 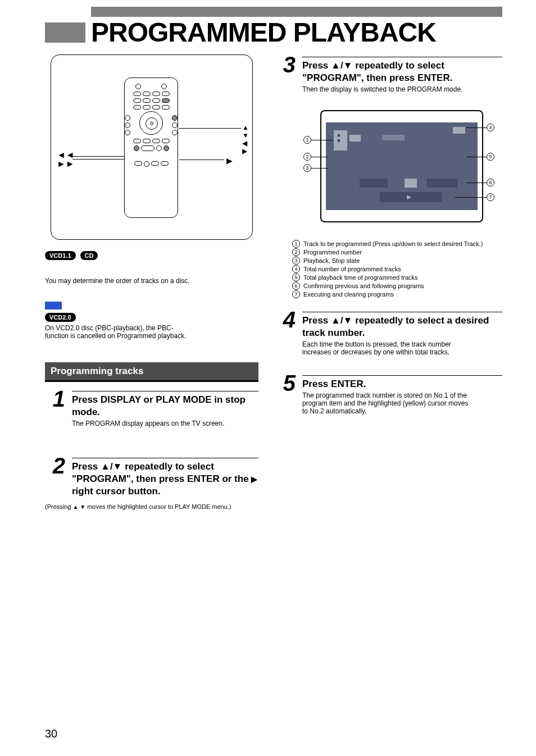 I want to click on step-1-note: The PROGRAM display appears on the TV sc…, so click(x=165, y=423).